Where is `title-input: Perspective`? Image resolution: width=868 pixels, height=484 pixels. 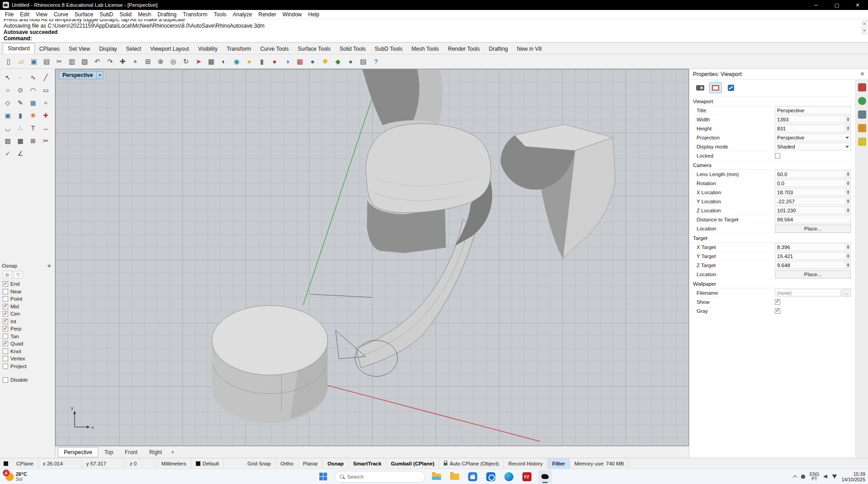
title-input: Perspective is located at coordinates (813, 110).